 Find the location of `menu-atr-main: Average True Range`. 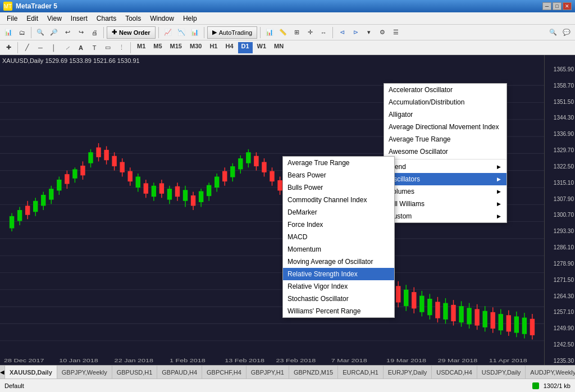

menu-atr-main: Average True Range is located at coordinates (445, 139).